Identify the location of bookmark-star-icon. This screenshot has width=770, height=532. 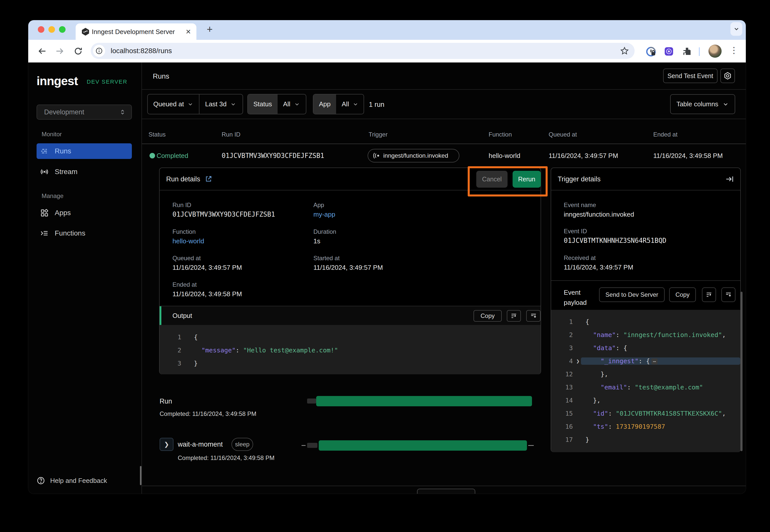
(625, 51).